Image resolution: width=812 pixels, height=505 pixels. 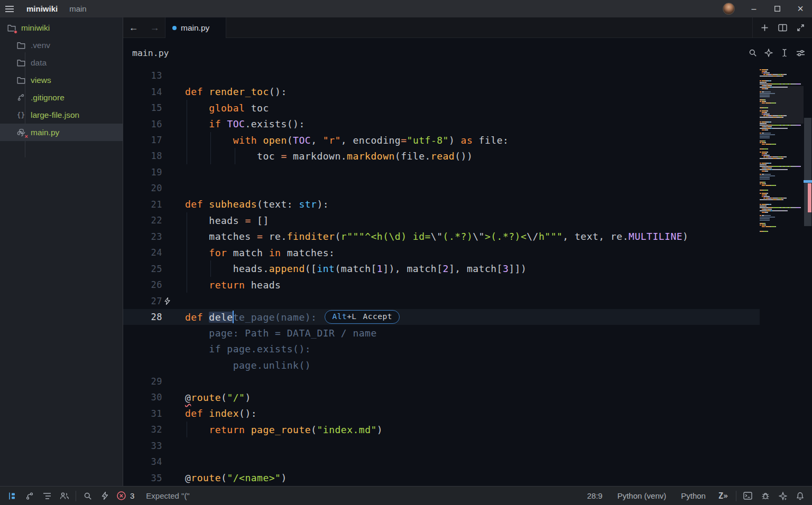 I want to click on code-line: 14def render_toc():, so click(x=441, y=91).